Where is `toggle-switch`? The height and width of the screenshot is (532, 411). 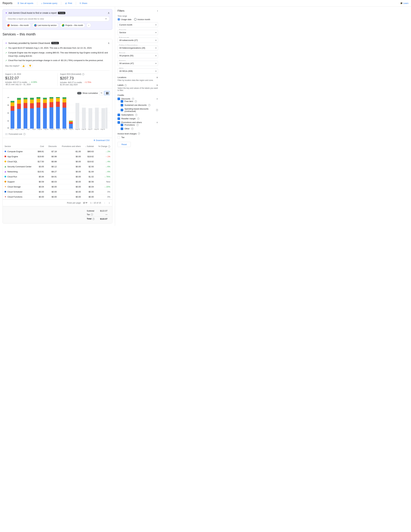 toggle-switch is located at coordinates (79, 93).